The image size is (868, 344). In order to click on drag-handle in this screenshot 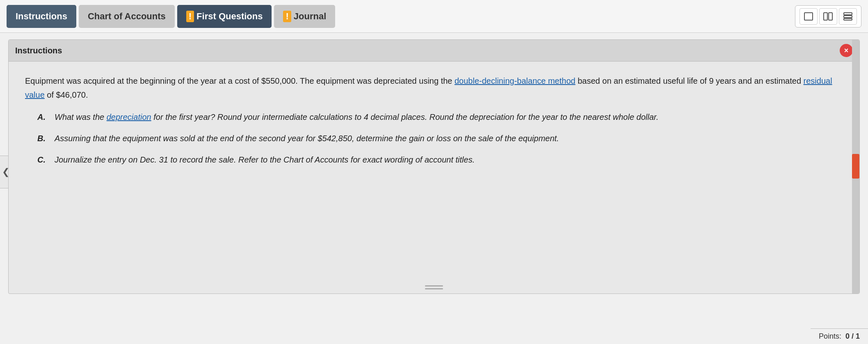, I will do `click(434, 287)`.